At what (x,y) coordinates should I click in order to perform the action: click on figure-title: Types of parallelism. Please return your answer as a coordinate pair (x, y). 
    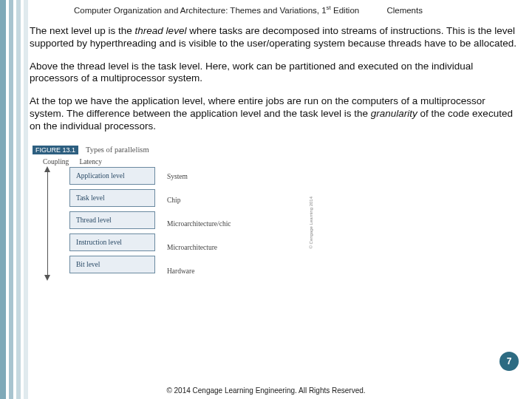
    Looking at the image, I should click on (117, 149).